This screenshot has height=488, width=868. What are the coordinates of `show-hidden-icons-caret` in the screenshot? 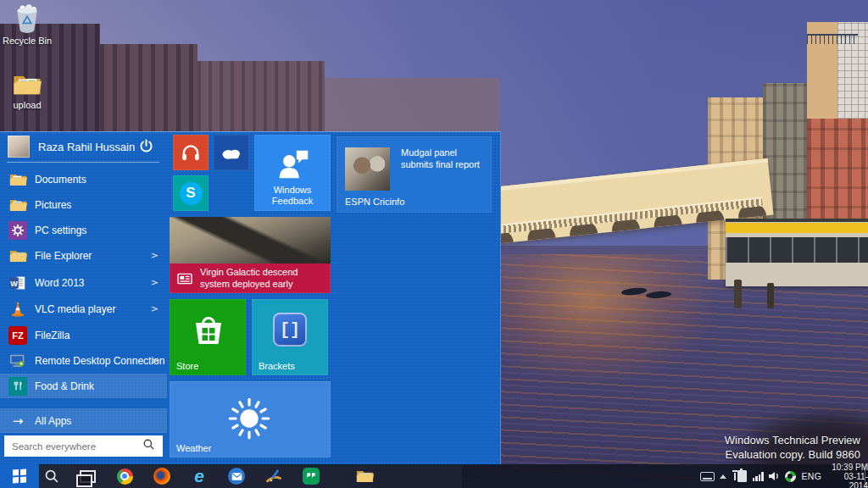 It's located at (724, 476).